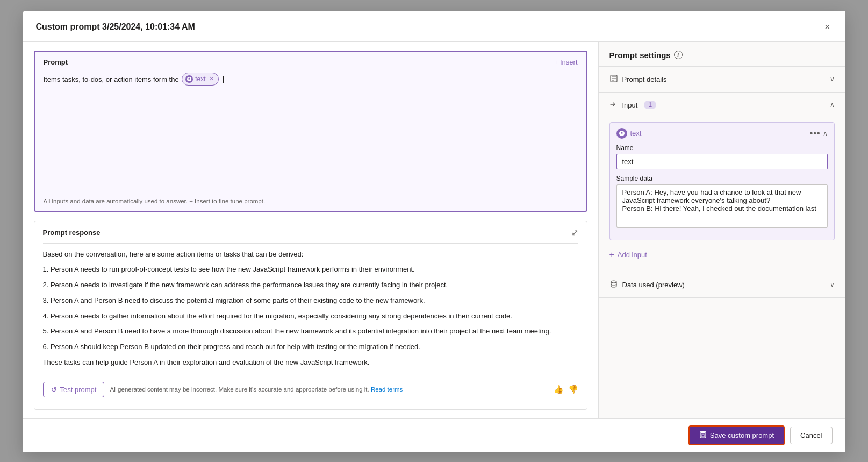  What do you see at coordinates (311, 255) in the screenshot?
I see `response-intro: Based on the conversation, here are some…` at bounding box center [311, 255].